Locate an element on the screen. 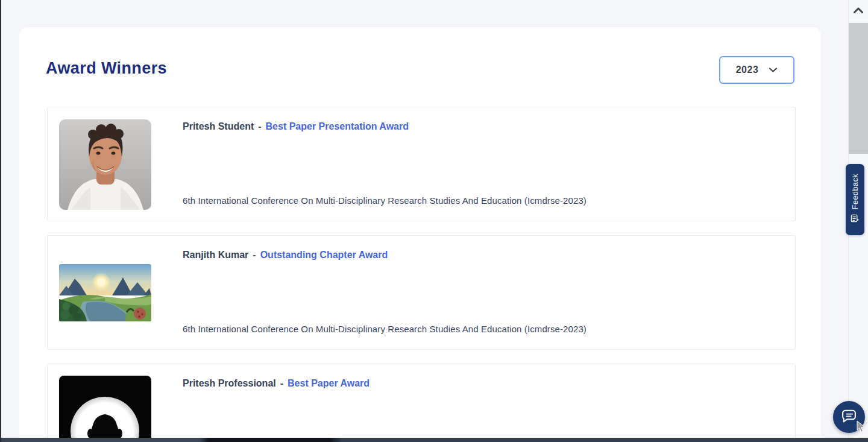  feedback-form-icon is located at coordinates (855, 219).